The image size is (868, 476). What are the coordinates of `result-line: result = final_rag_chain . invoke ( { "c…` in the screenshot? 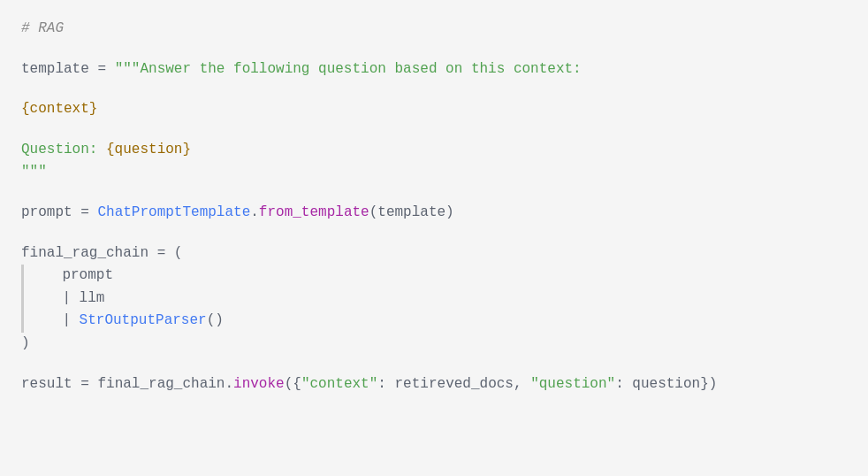 It's located at (434, 385).